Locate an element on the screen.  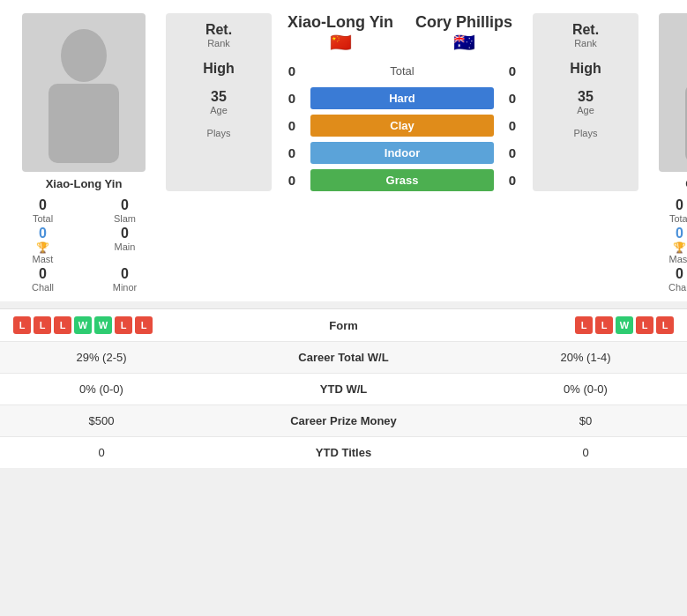
left-chall-stat: 0 Chall is located at coordinates (42, 279).